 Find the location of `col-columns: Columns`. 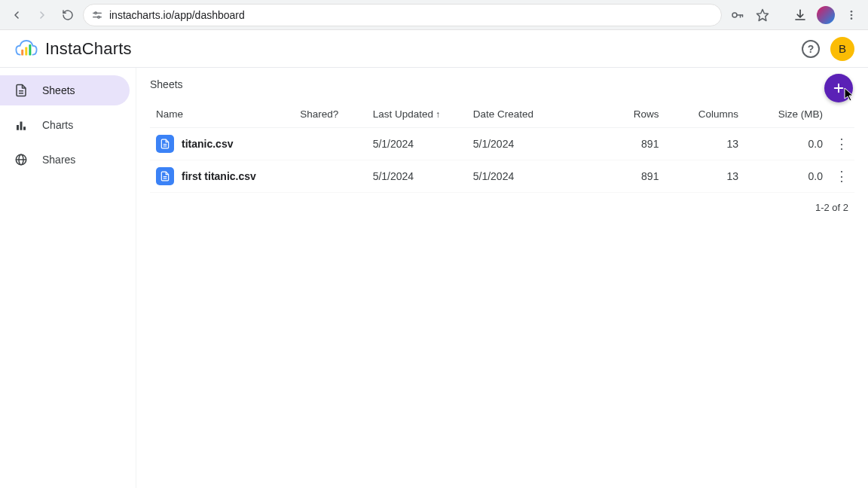

col-columns: Columns is located at coordinates (704, 114).